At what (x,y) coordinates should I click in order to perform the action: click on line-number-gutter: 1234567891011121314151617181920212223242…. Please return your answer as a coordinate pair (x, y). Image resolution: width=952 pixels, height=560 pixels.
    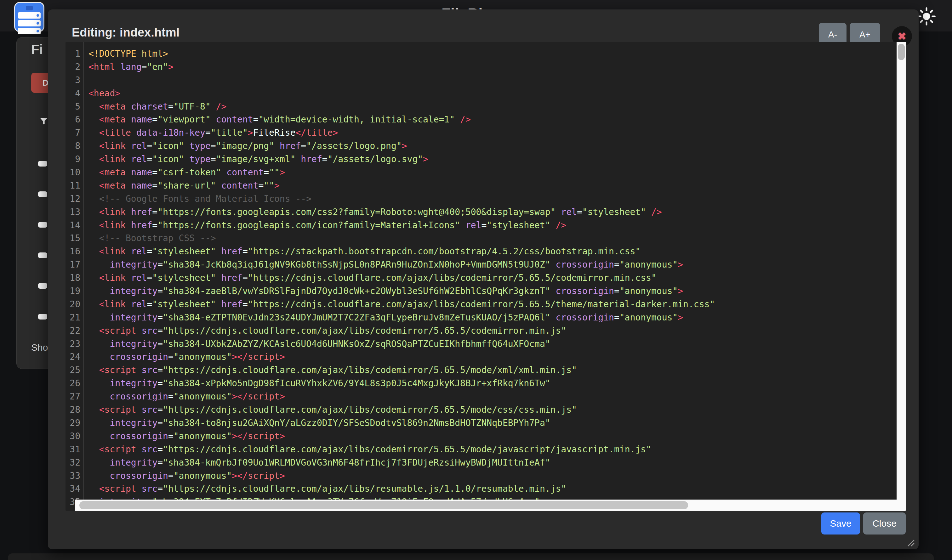
    Looking at the image, I should click on (74, 276).